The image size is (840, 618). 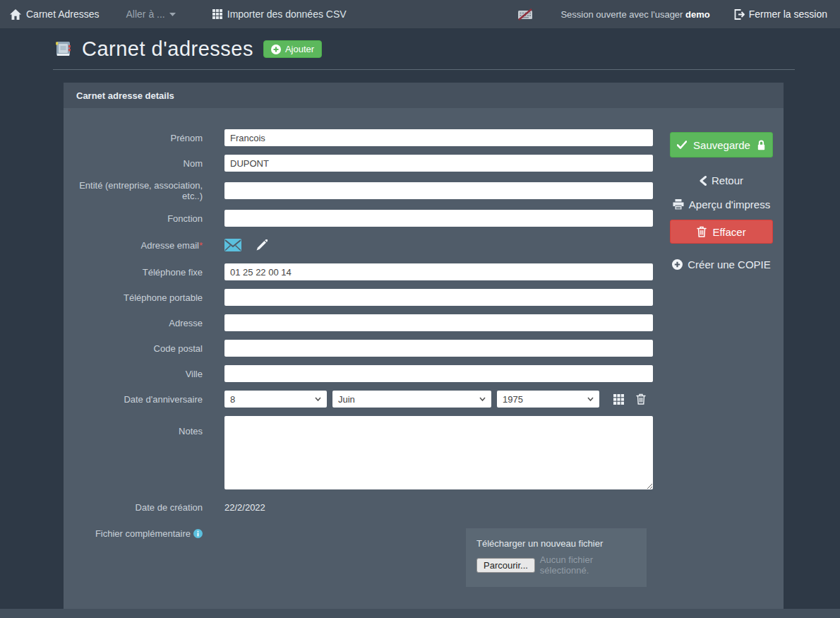 What do you see at coordinates (788, 14) in the screenshot?
I see `logout-label: Fermer la session` at bounding box center [788, 14].